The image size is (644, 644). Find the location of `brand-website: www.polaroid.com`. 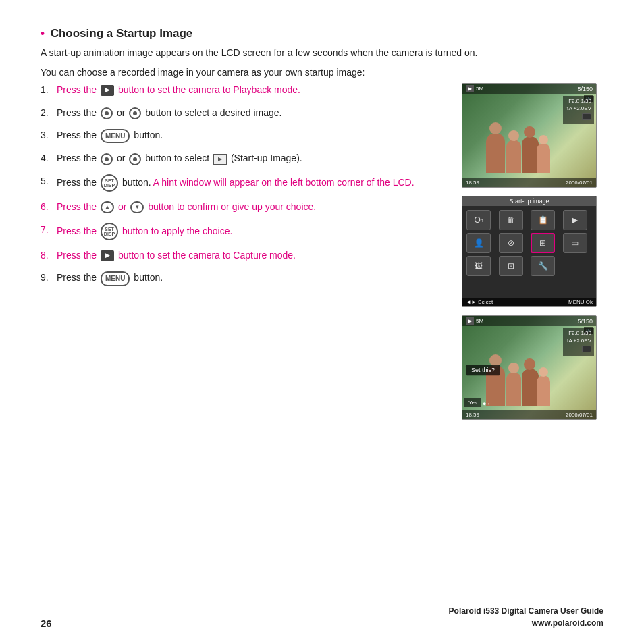

brand-website: www.polaroid.com is located at coordinates (527, 623).